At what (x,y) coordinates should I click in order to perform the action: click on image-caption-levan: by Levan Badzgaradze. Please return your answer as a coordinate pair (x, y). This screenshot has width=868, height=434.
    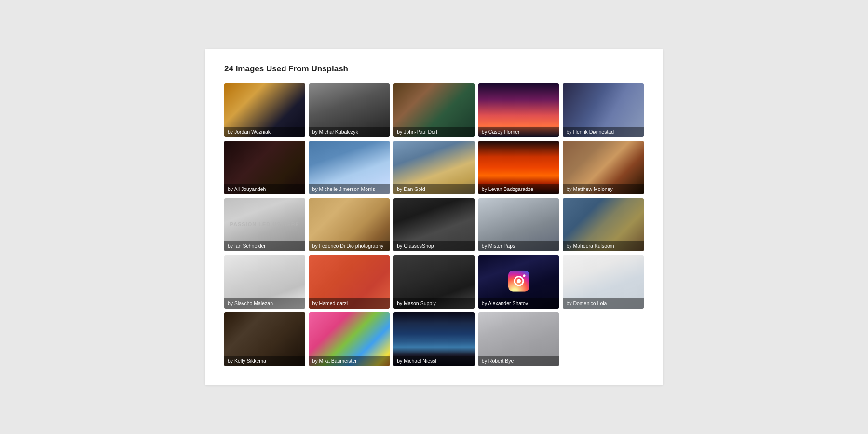
    Looking at the image, I should click on (519, 189).